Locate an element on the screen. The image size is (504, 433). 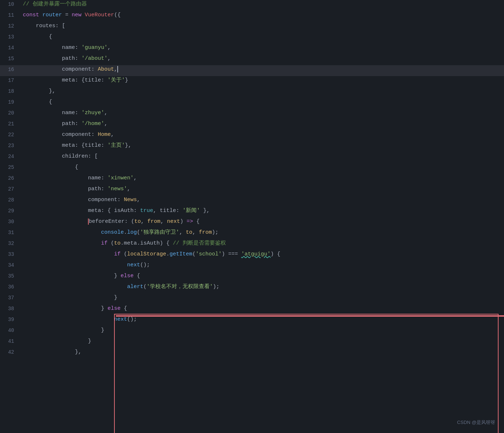
line-num-13: 13 is located at coordinates (10, 37).